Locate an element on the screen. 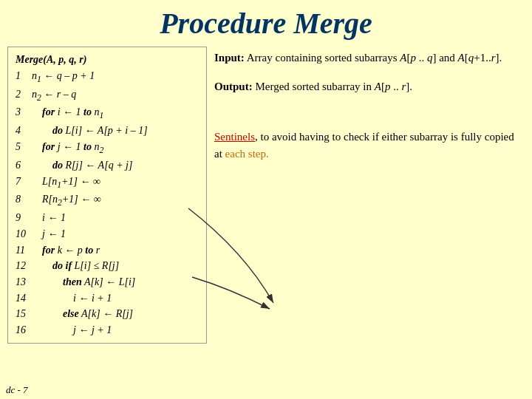 The image size is (532, 399). code-line-15: 15 else A[k] ← R[j] is located at coordinates (107, 314).